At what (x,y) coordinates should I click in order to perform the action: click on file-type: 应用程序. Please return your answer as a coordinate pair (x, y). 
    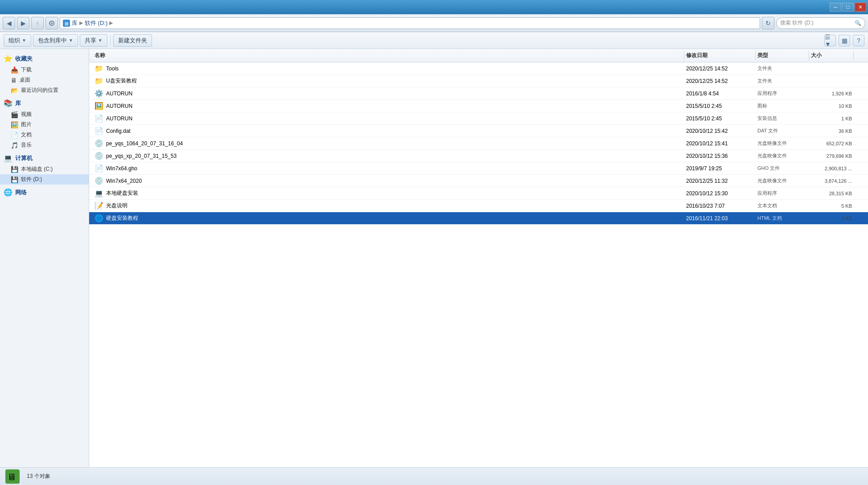
    Looking at the image, I should click on (782, 94).